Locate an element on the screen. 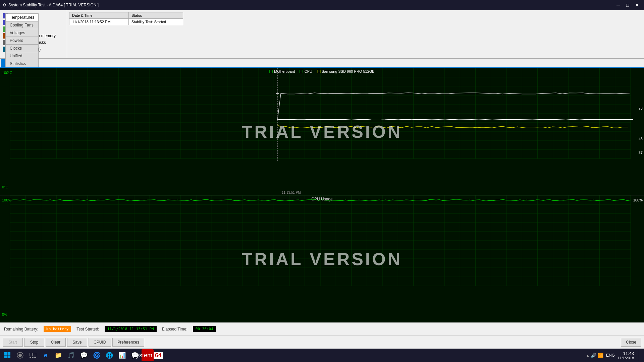  stop-button: Stop is located at coordinates (34, 342).